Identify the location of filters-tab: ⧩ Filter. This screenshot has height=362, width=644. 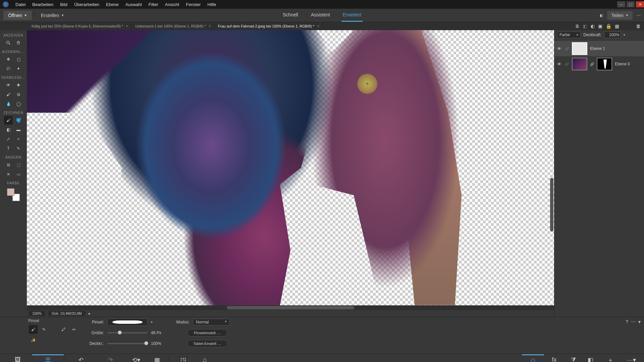
(574, 359).